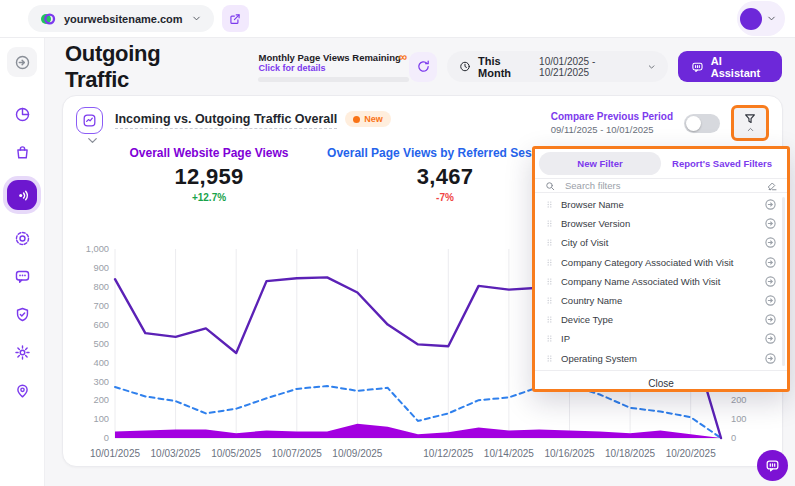 The width and height of the screenshot is (795, 486). I want to click on site-favicon-icon, so click(48, 19).